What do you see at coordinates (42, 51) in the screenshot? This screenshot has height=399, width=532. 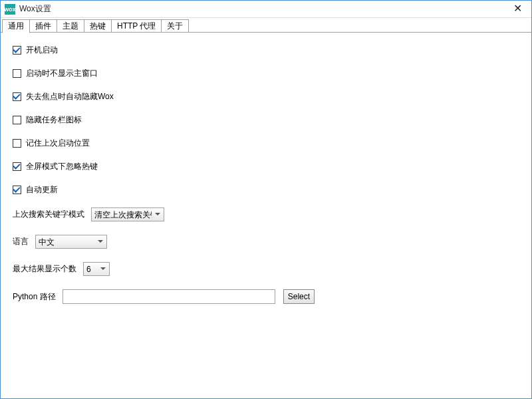 I see `checkbox-label: 开机启动` at bounding box center [42, 51].